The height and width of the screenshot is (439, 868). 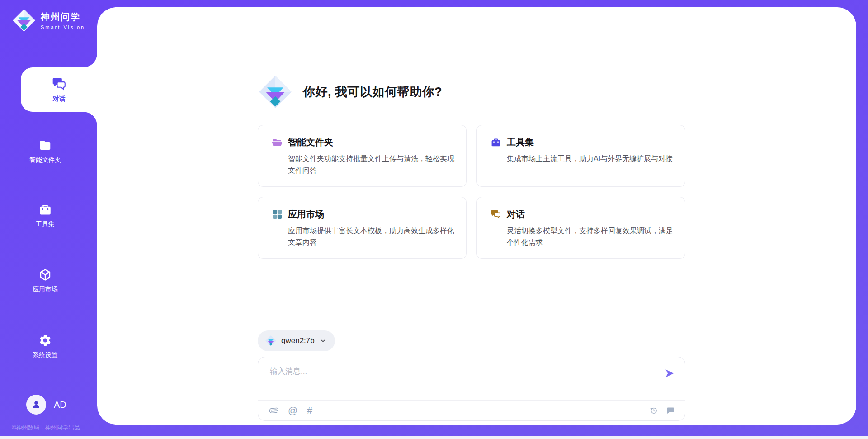 I want to click on sidebar: 神州问学 Smart Vision 对话 智能文件夹 工具集 应用市场, so click(x=49, y=220).